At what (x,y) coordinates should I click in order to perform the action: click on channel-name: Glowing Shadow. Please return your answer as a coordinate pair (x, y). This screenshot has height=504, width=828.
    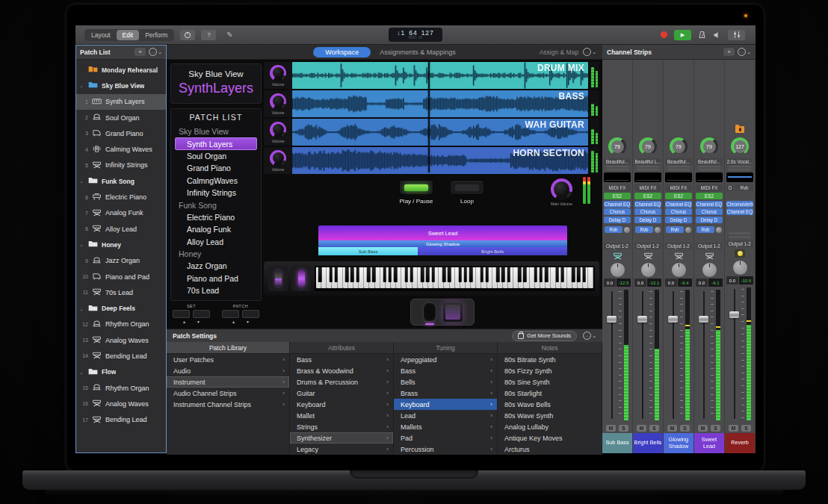
    Looking at the image, I should click on (679, 444).